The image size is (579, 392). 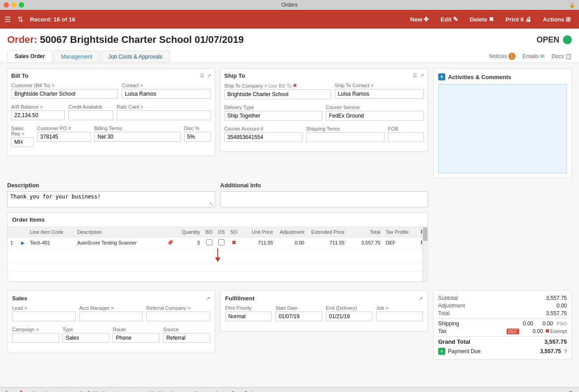 I want to click on close-btn, so click(x=6, y=5).